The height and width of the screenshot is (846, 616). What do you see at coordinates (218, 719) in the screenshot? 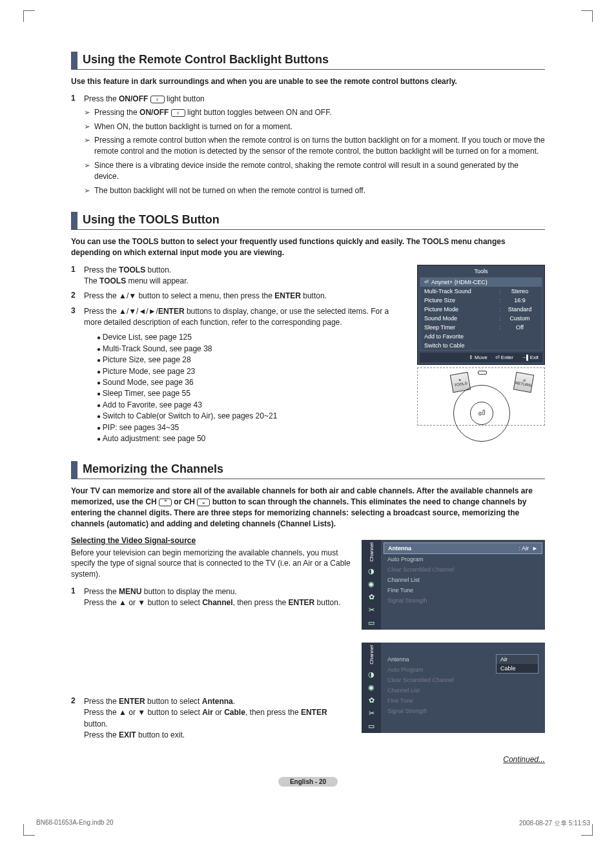
I see `step-body: Press the ENTER button to select Antenna…` at bounding box center [218, 719].